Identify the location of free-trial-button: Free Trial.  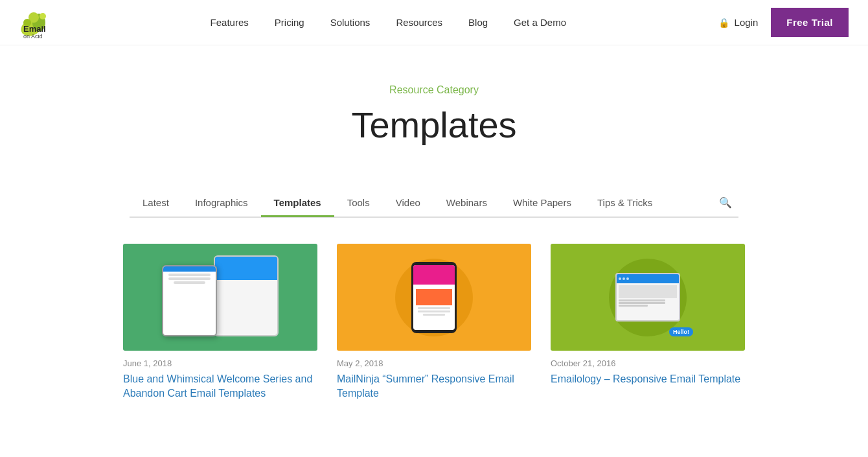
(810, 22).